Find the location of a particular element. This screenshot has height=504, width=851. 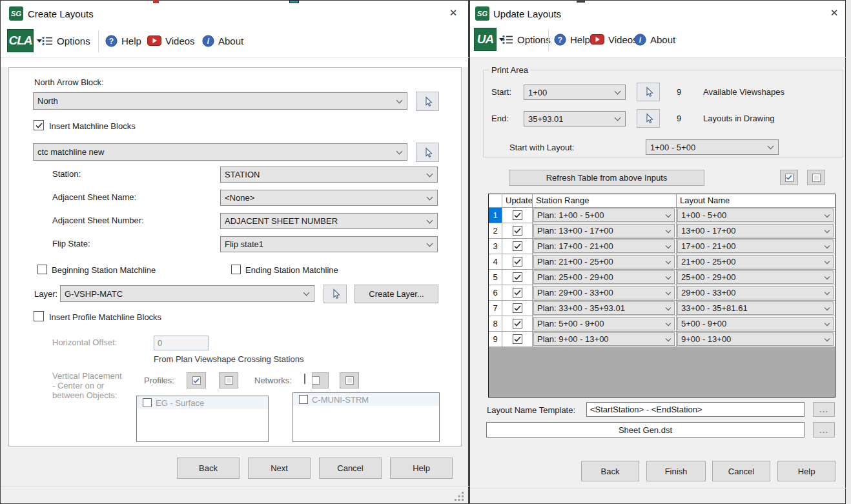

pick-end-station-button is located at coordinates (648, 119).